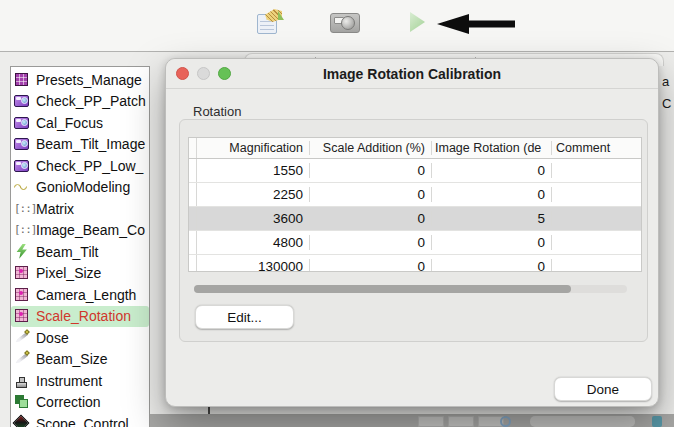 This screenshot has width=674, height=427. I want to click on cell-magnification: 4800, so click(254, 242).